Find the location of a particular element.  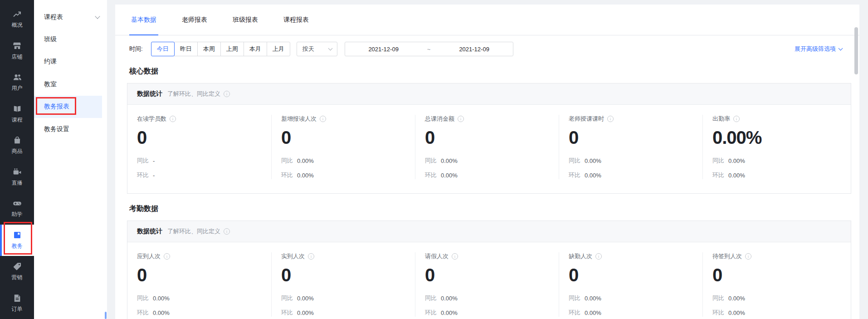

advanced-filter-label: 展开高级筛选项 is located at coordinates (815, 49).